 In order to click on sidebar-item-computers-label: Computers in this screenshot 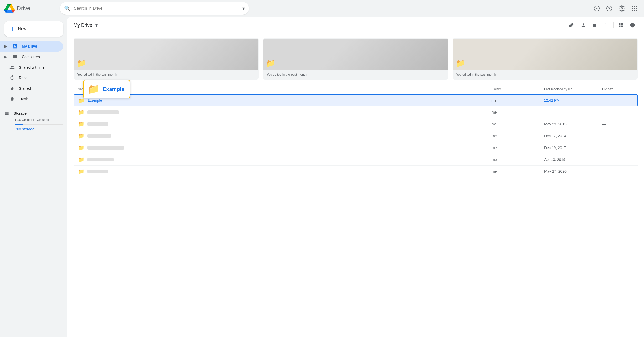, I will do `click(31, 57)`.